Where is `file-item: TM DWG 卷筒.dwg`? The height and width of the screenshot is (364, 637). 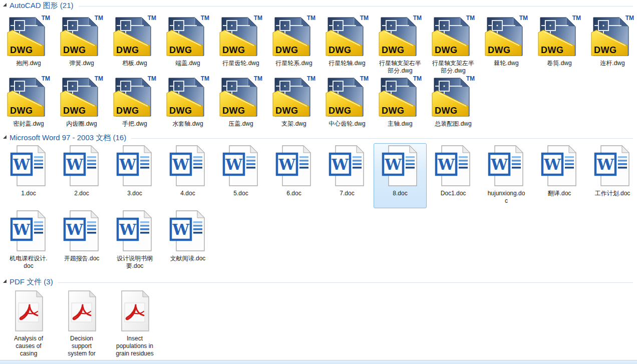 file-item: TM DWG 卷筒.dwg is located at coordinates (559, 41).